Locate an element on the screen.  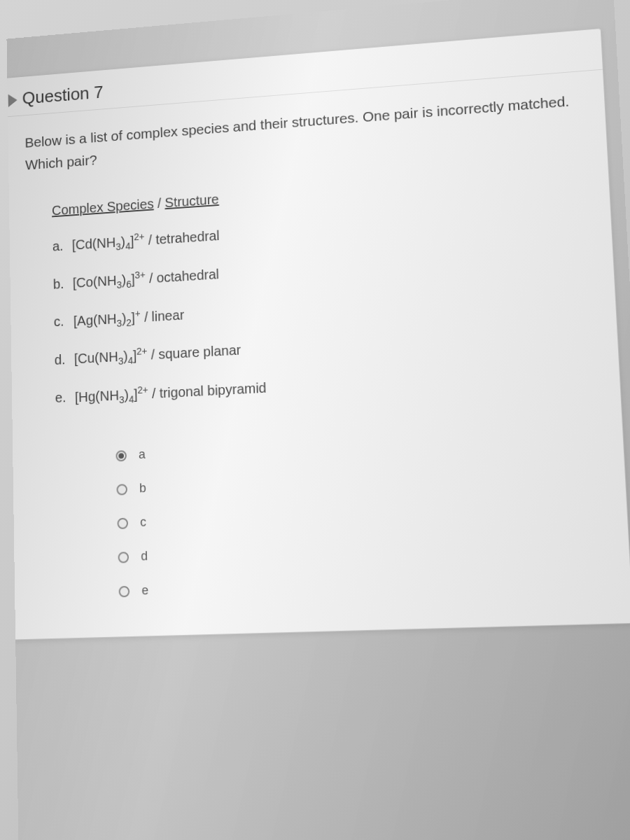
option-label: d is located at coordinates (144, 557).